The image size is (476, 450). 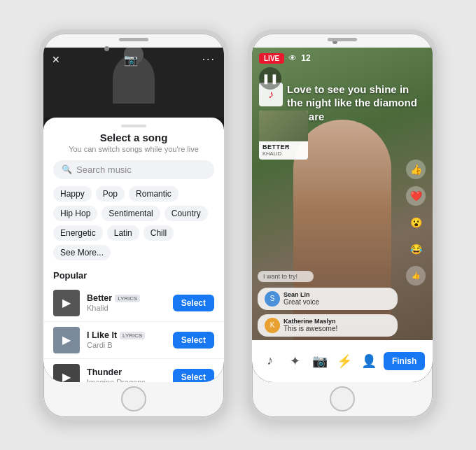 I want to click on reaction-love: ❤️, so click(x=416, y=196).